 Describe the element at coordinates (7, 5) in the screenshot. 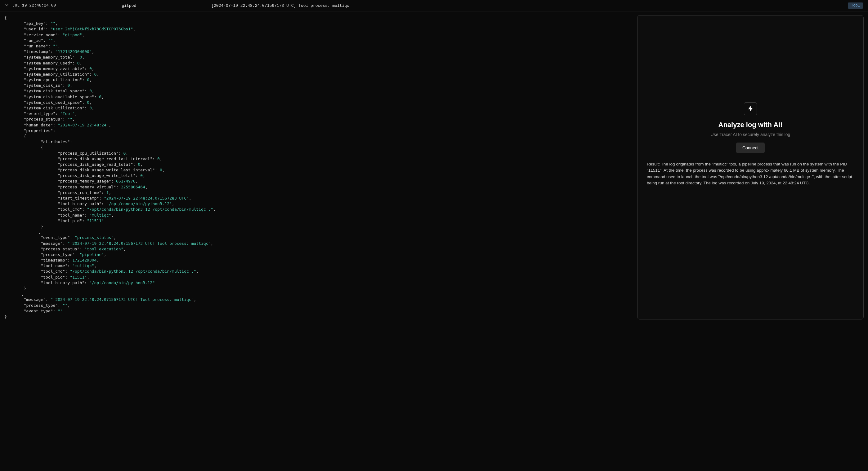

I see `chevron-down-icon` at that location.